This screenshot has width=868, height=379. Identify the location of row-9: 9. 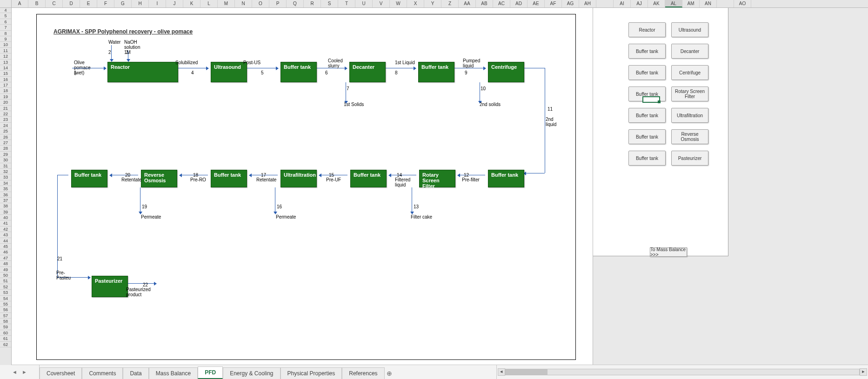
(6, 39).